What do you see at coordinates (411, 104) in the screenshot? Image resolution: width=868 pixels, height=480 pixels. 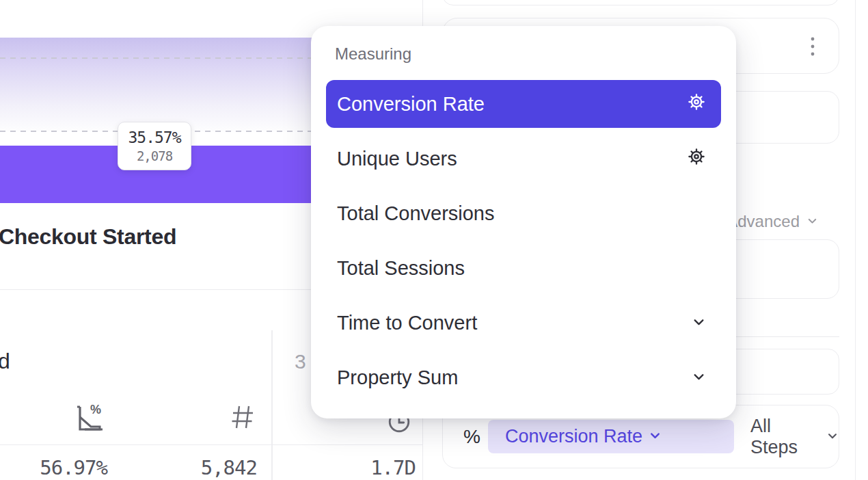 I see `menu-item-label: Conversion Rate` at bounding box center [411, 104].